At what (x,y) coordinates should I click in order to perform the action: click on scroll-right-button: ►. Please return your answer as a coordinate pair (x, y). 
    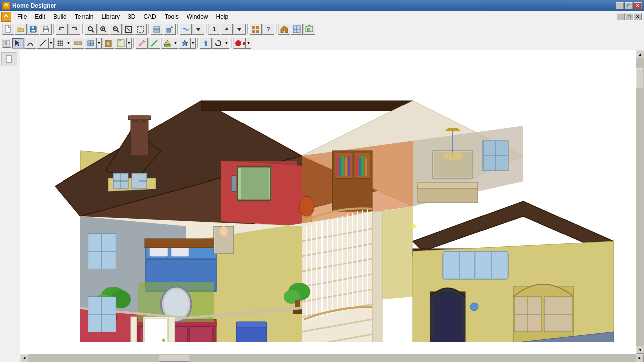
    Looking at the image, I should click on (640, 358).